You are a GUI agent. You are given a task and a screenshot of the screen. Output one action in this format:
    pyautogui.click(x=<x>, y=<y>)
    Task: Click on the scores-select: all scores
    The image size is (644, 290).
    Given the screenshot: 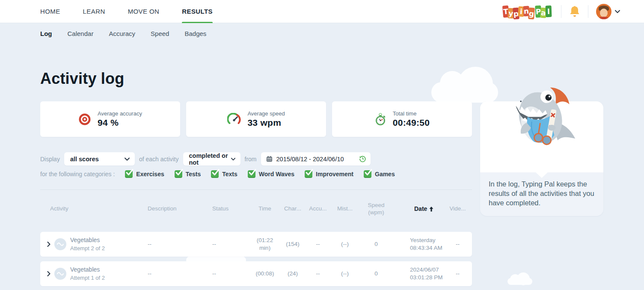 What is the action you would take?
    pyautogui.click(x=99, y=159)
    